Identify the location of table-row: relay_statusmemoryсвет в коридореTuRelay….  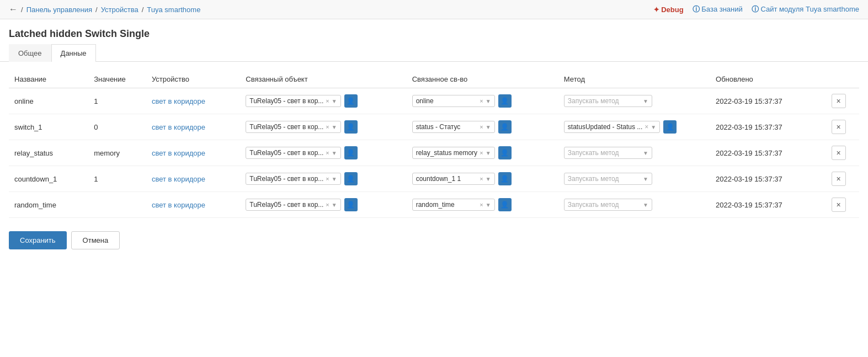
(434, 153).